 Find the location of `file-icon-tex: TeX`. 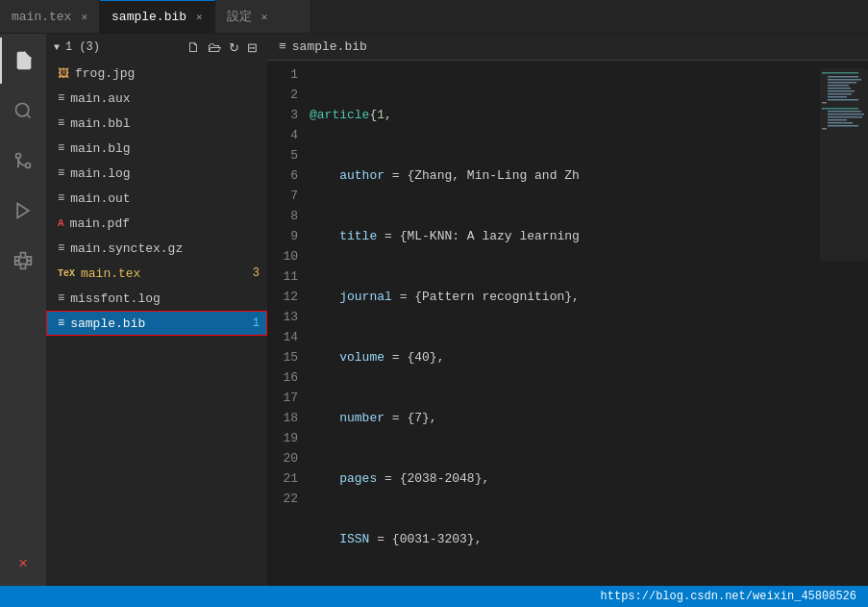

file-icon-tex: TeX is located at coordinates (66, 273).